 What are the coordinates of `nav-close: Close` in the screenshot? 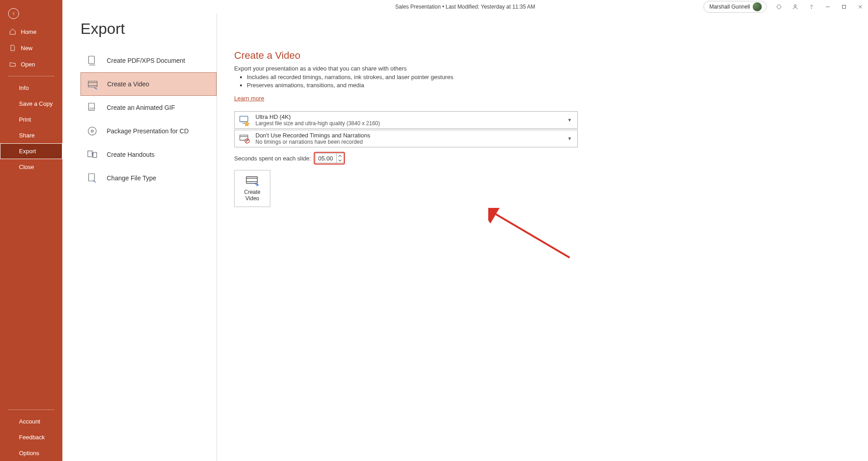 It's located at (31, 167).